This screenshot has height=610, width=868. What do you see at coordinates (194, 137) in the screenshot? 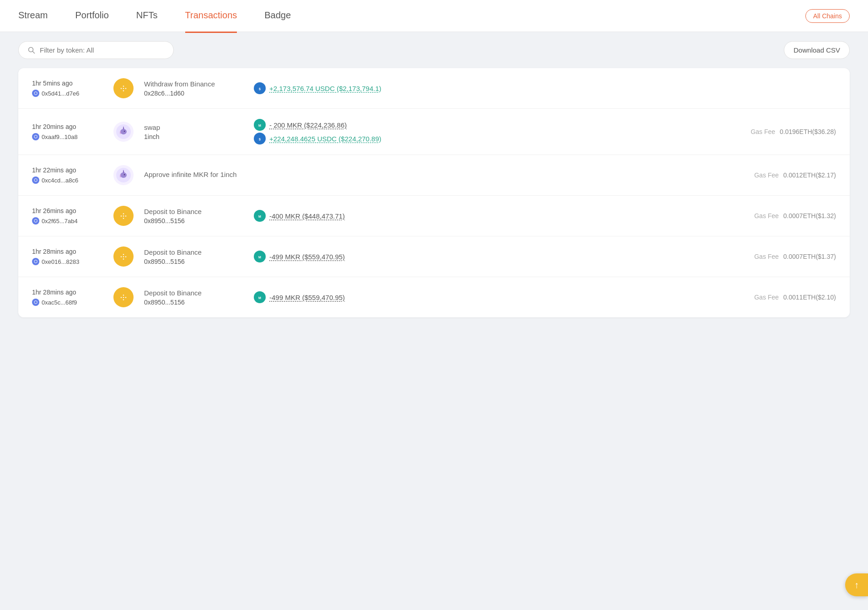
I see `tx-address: 1inch` at bounding box center [194, 137].